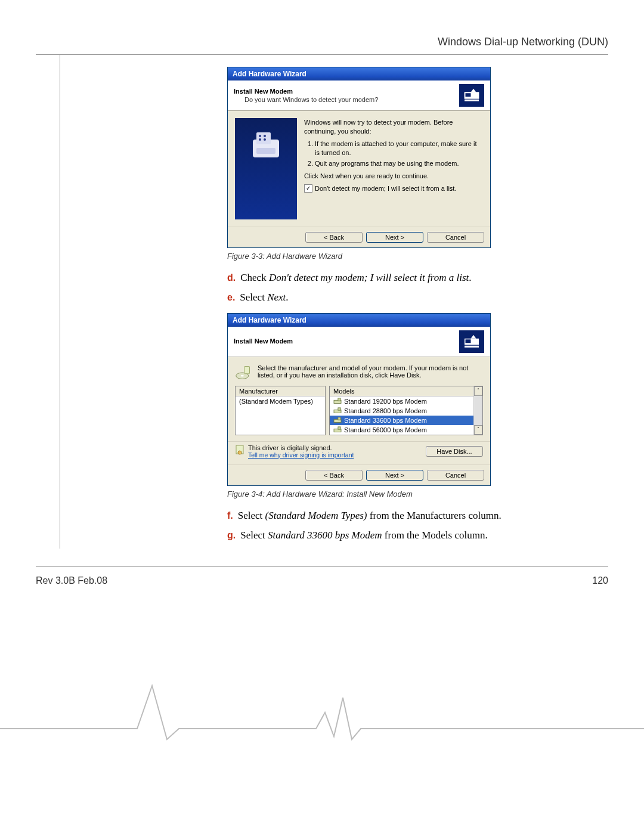  I want to click on doc-step-g: g.Select Standard 33600 bps Modem from t…, so click(417, 535).